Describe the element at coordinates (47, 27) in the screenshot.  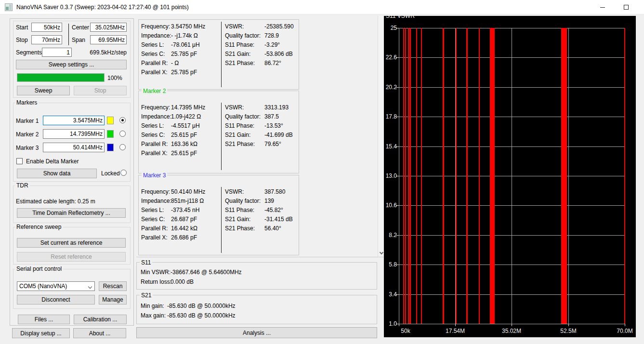
I see `start-input` at that location.